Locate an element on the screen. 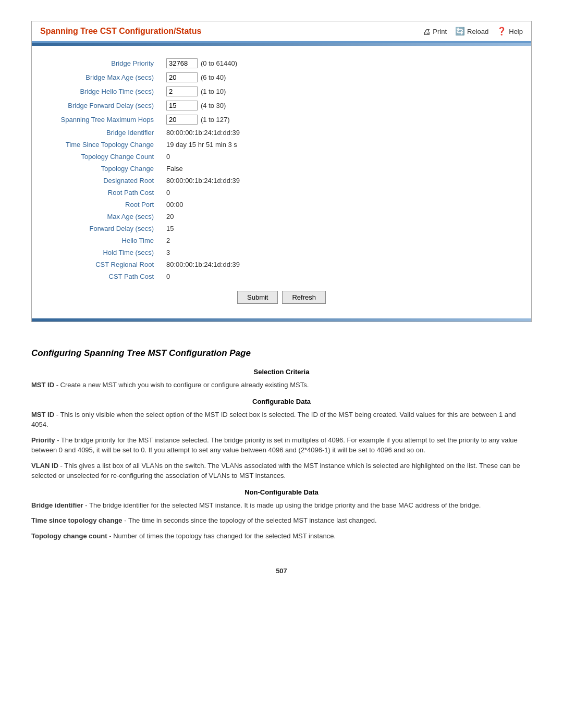  doc-title: Configuring Spanning Tree MST Configurat… is located at coordinates (282, 353).